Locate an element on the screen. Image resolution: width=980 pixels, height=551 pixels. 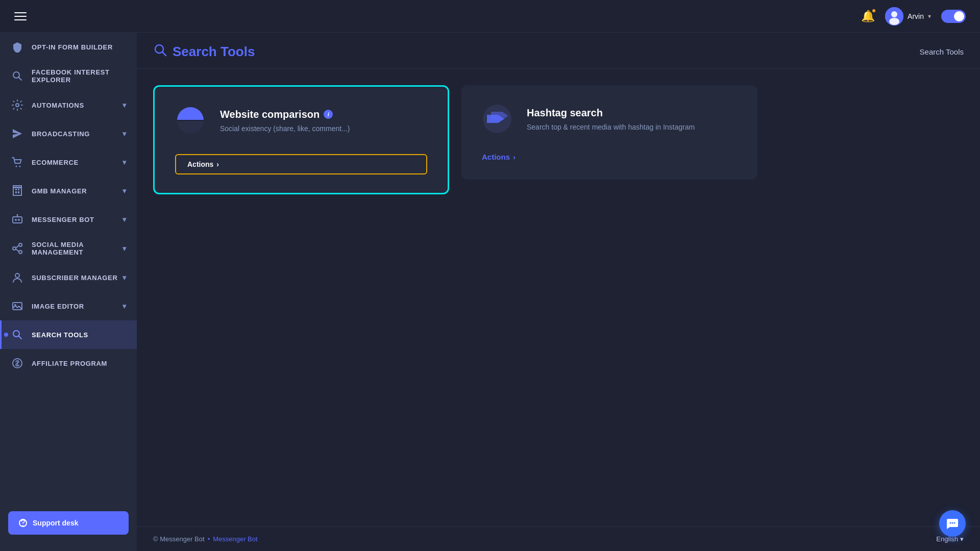
header-right: 🔔 Arvin ▾ is located at coordinates (914, 16).